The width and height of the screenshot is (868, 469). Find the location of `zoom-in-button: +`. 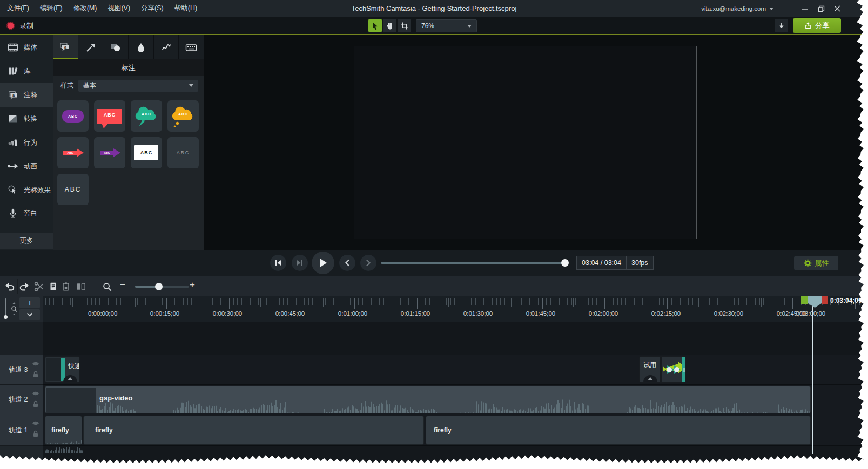

zoom-in-button: + is located at coordinates (192, 285).